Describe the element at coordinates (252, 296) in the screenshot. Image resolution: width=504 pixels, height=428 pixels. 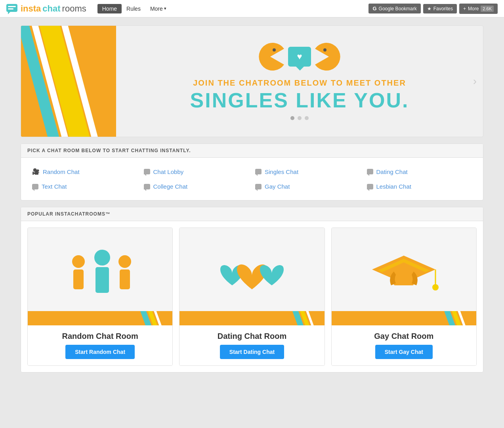
I see `card-dating: Dating Chat Room Start Dating Chat` at that location.